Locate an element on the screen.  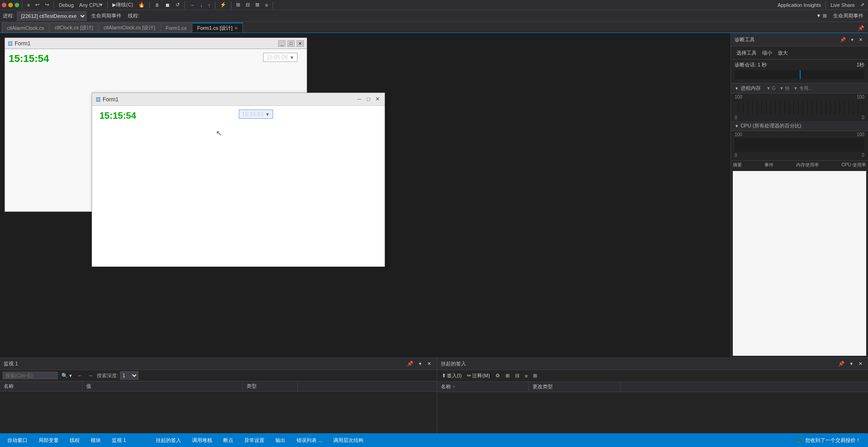
step-over-btn: → is located at coordinates (192, 5).